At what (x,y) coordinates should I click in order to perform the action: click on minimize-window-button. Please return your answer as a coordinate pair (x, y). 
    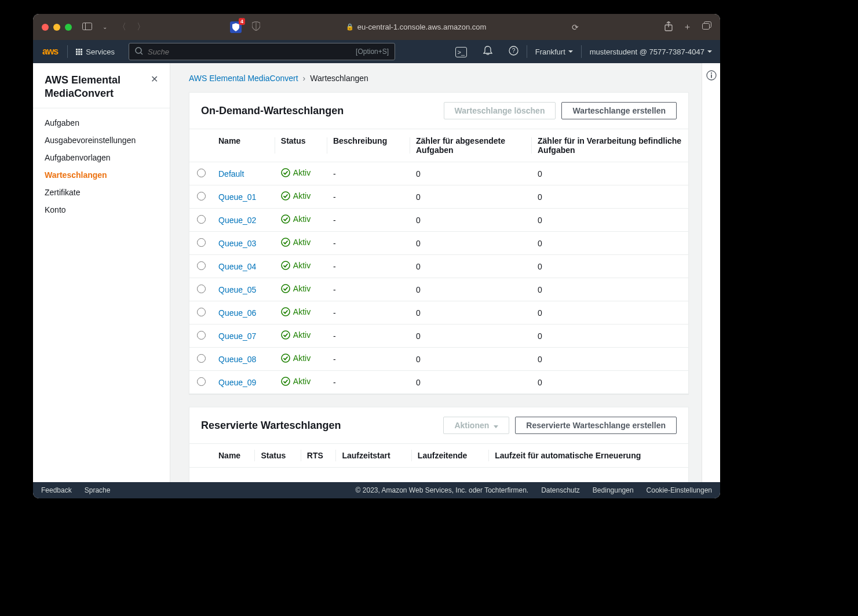
    Looking at the image, I should click on (57, 27).